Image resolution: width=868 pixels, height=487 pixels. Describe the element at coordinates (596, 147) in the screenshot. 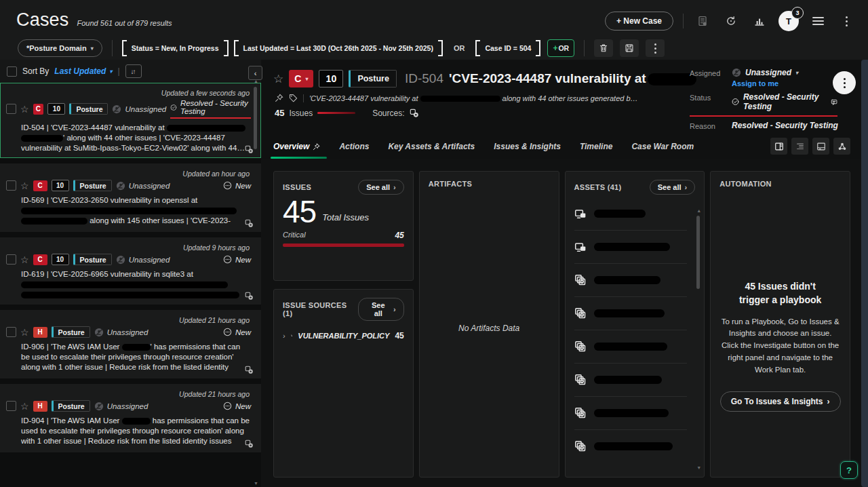

I see `tab-timeline: Timeline` at that location.